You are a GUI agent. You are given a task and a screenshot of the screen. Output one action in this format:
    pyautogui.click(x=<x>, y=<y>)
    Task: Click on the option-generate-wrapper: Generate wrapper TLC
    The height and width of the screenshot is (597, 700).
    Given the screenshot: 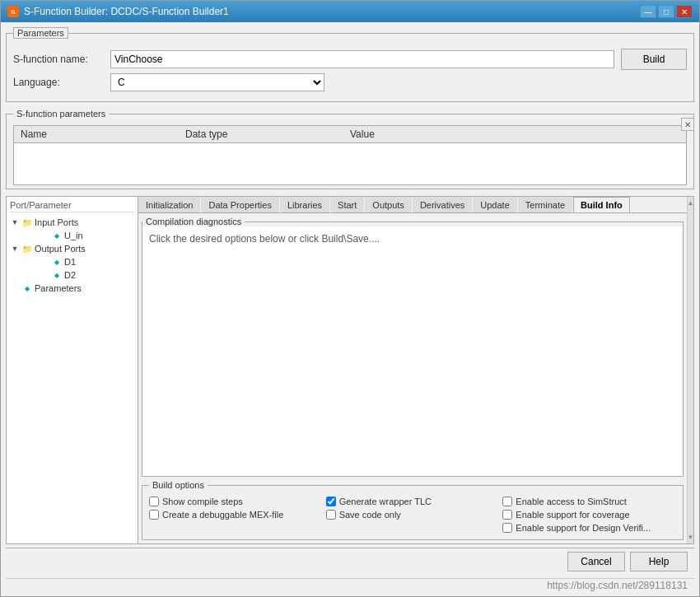 What is the action you would take?
    pyautogui.click(x=413, y=501)
    